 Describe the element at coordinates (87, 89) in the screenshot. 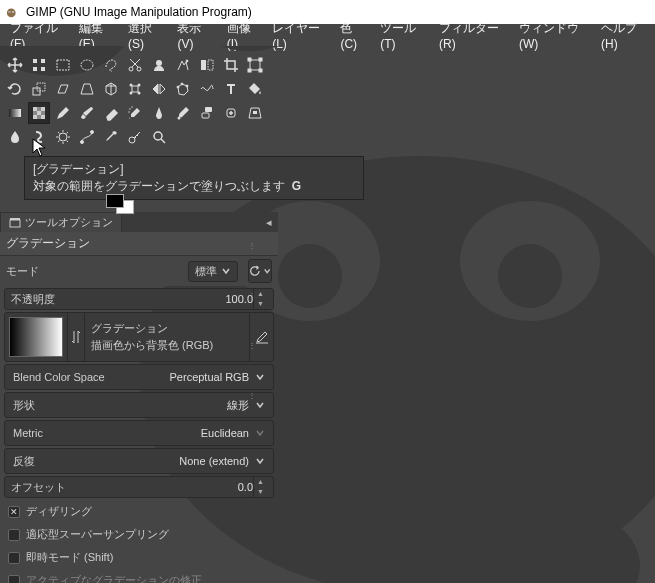

I see `tool-perspective` at that location.